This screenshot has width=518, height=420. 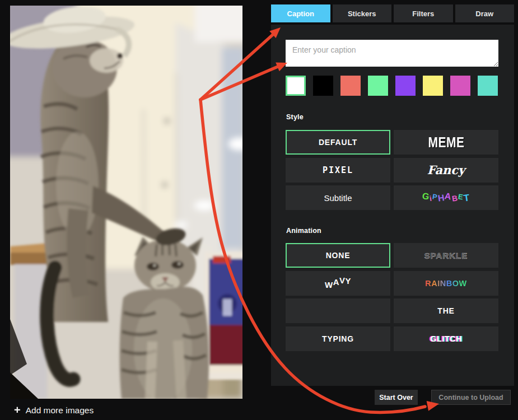 I want to click on animation-option-wavy-label: WAVY, so click(x=338, y=283).